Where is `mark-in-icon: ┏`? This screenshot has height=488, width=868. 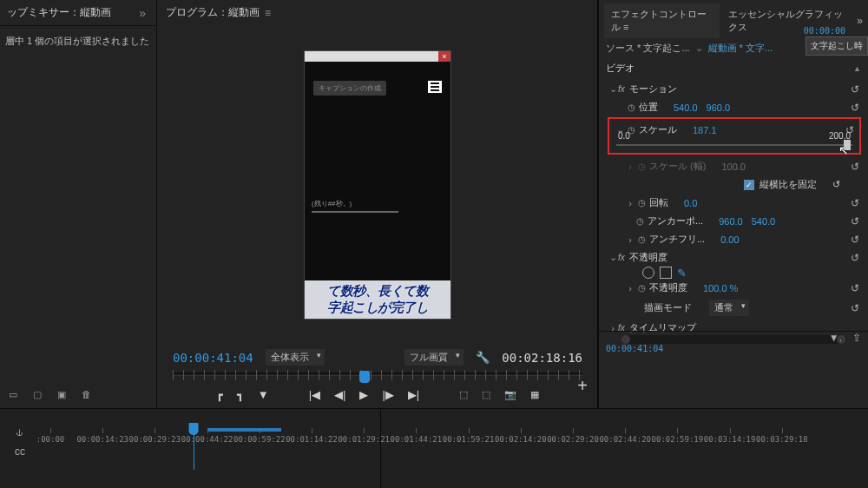
mark-in-icon: ┏ is located at coordinates (220, 394).